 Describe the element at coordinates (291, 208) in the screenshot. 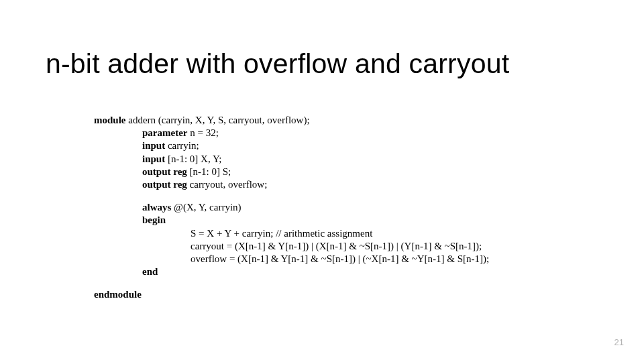

I see `code-line: always @(X, Y, carryin)` at that location.